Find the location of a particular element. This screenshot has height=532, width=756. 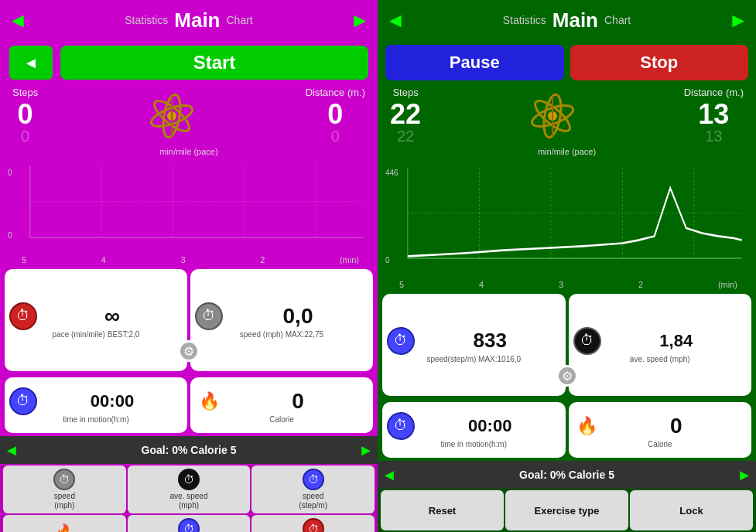

left-calorie-icon: 🔥 is located at coordinates (209, 401).